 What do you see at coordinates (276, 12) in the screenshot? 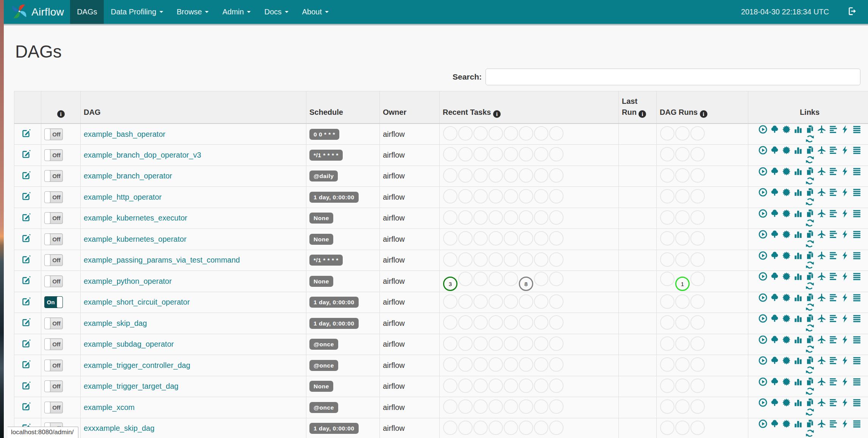
I see `nav-item-docs: Docs` at bounding box center [276, 12].